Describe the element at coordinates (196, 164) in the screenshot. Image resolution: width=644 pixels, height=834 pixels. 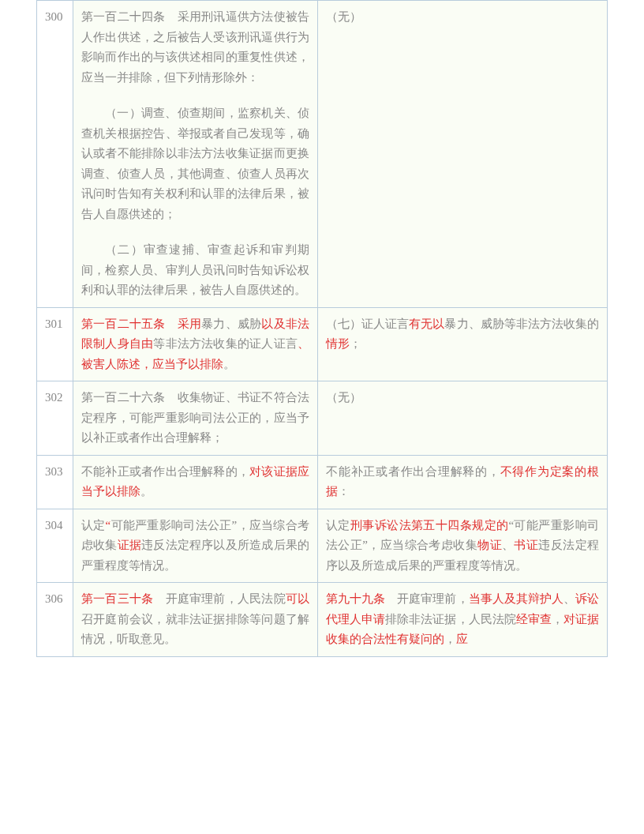
I see `paragraph: （一）调查、侦查期间，监察机关、侦查机关根据控告、举报或者自己发现等，确认或者不…` at that location.